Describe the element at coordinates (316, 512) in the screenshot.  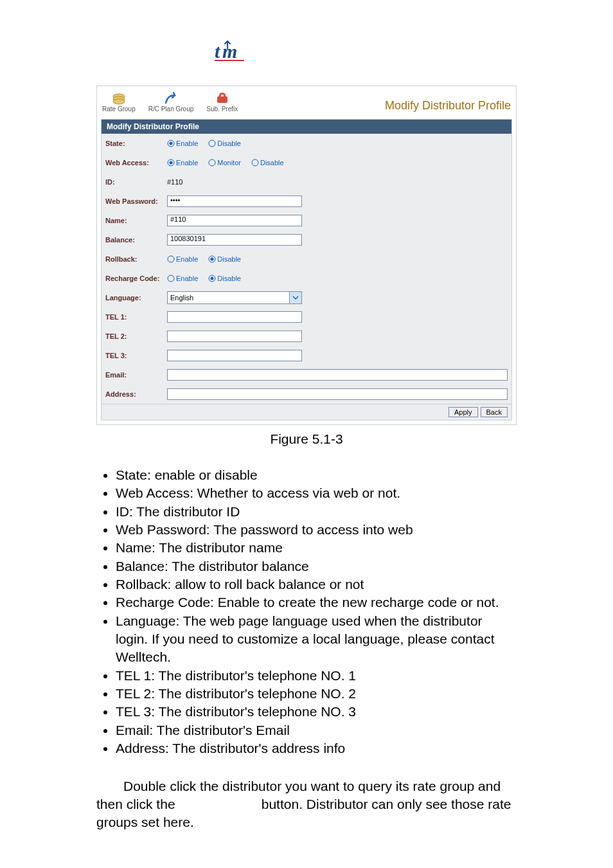
I see `list-item: ID: The distributor ID` at that location.